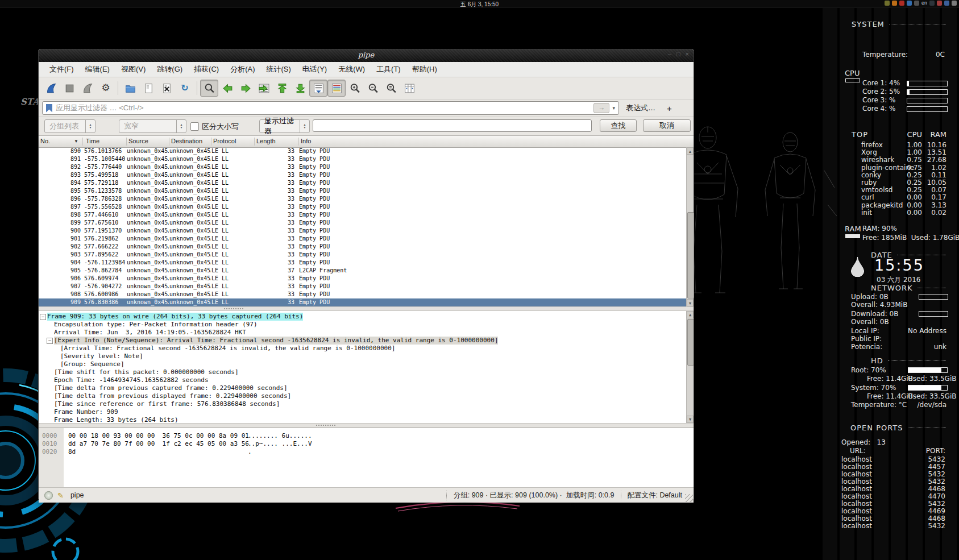 This screenshot has width=959, height=560. I want to click on detail-line: [Time delta from previous captured frame…, so click(363, 388).